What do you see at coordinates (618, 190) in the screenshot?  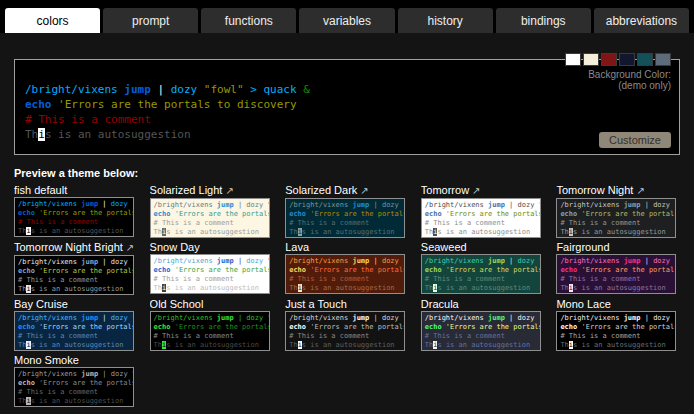 I see `theme-title: Tomorrow Night↗` at bounding box center [618, 190].